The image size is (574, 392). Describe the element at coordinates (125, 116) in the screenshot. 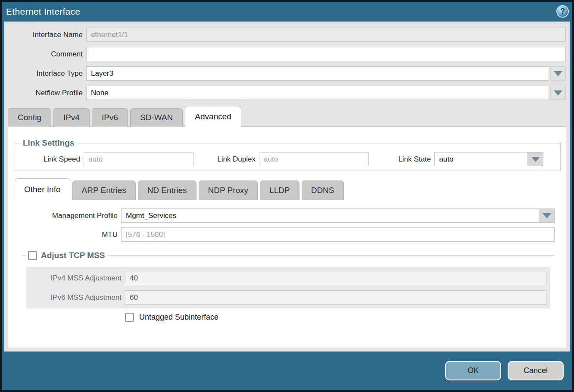

I see `main-tab-bar: Config IPv4 IPv6 SD-WAN Advanced` at that location.